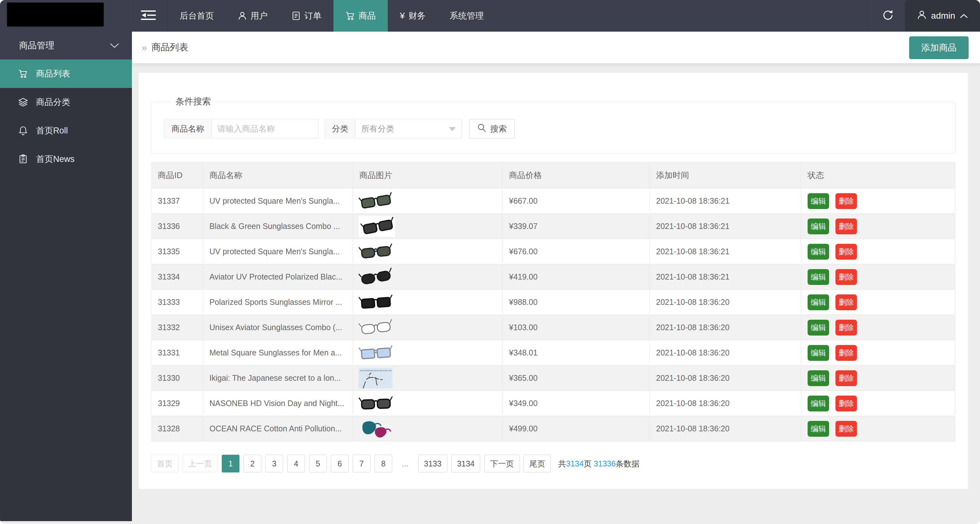  I want to click on page-number-button: 8, so click(383, 464).